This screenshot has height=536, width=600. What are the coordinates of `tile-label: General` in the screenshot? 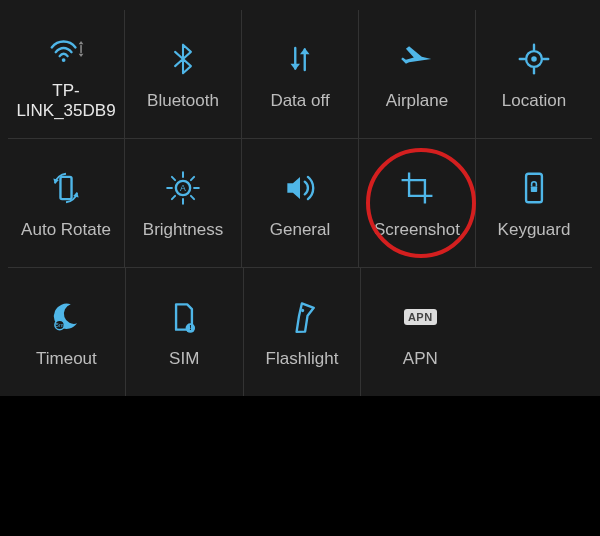 It's located at (300, 230).